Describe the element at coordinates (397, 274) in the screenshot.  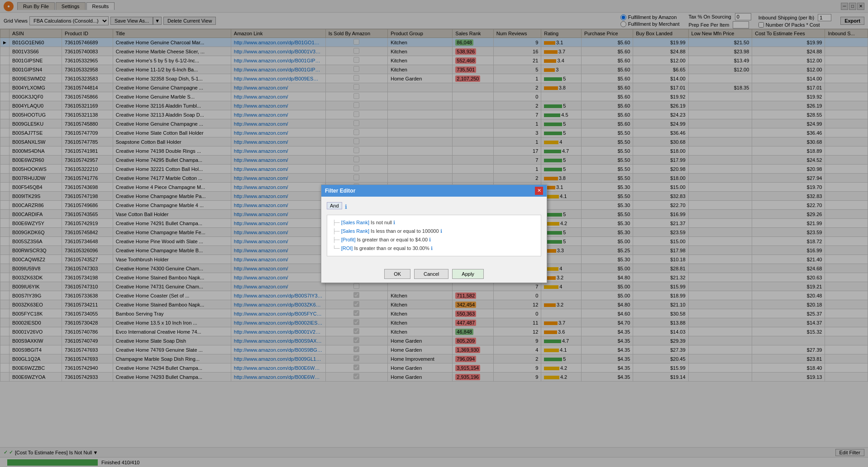
I see `ok-button: OK` at that location.